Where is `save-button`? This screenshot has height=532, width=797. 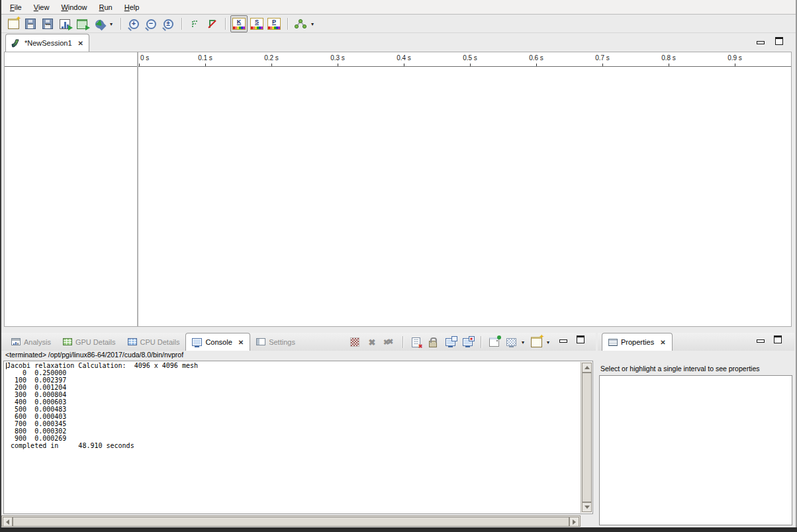
save-button is located at coordinates (30, 24).